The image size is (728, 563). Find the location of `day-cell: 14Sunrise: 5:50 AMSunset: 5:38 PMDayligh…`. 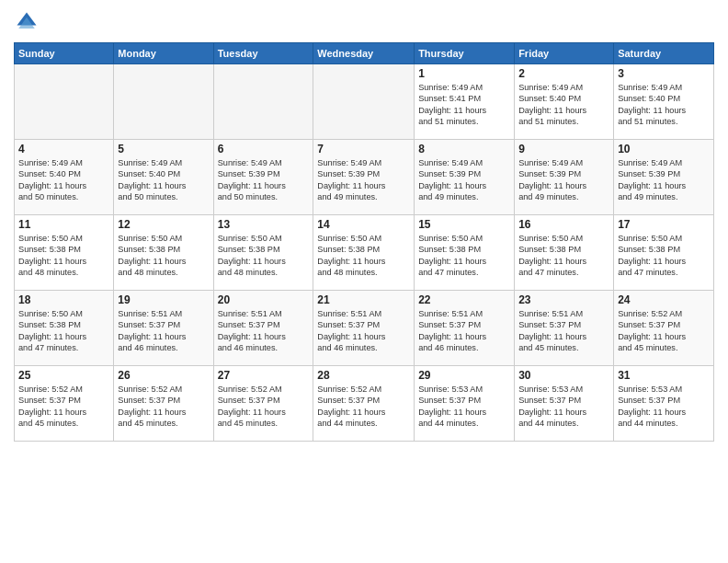

day-cell: 14Sunrise: 5:50 AMSunset: 5:38 PMDayligh… is located at coordinates (364, 253).